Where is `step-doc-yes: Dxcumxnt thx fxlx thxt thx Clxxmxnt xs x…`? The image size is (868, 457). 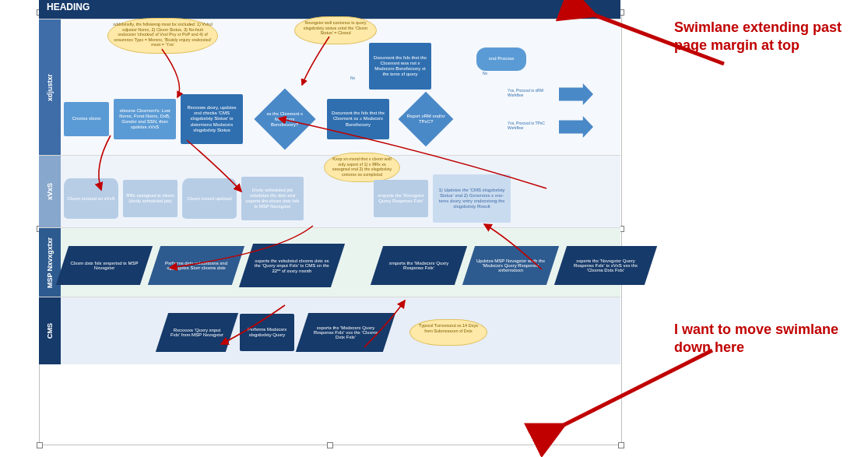
step-doc-yes: Dxcumxnt thx fxlx thxt thx Clxxmxnt xs x… is located at coordinates (358, 119).